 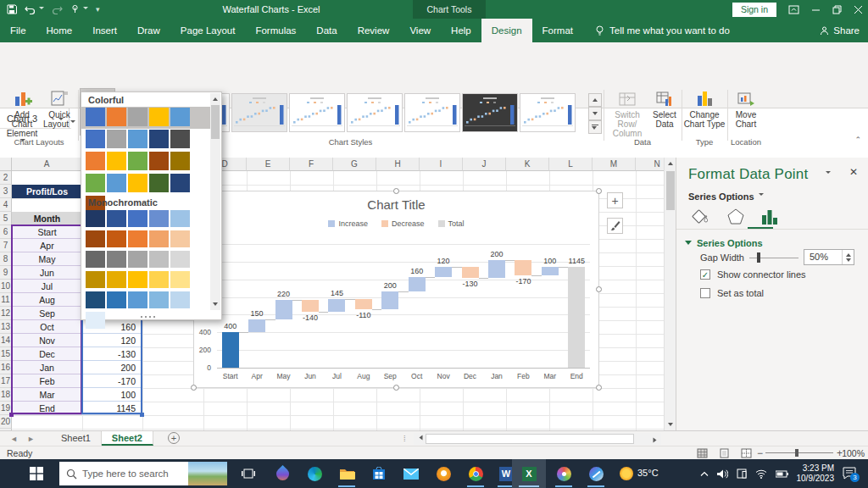 What do you see at coordinates (6, 219) in the screenshot?
I see `row-header-5: 5` at bounding box center [6, 219].